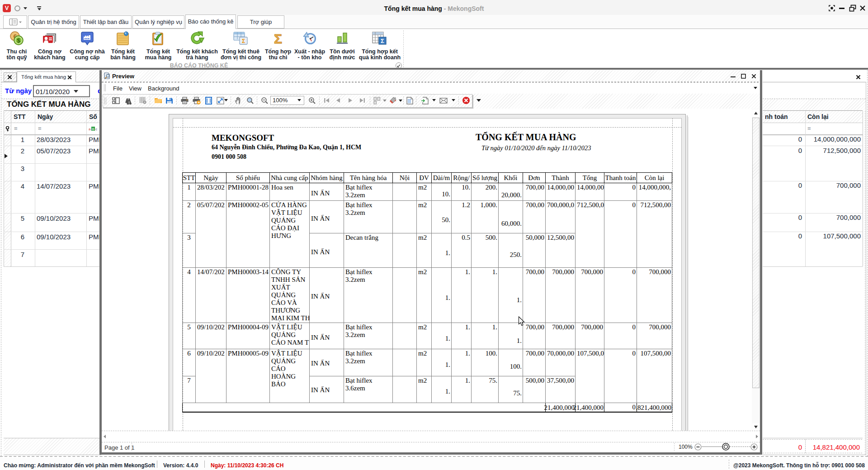  What do you see at coordinates (90, 129) in the screenshot?
I see `svg-text: a` at bounding box center [90, 129].